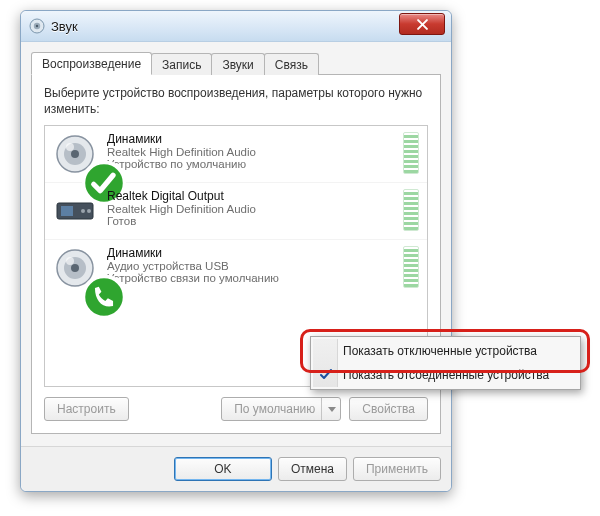 This screenshot has width=600, height=516. I want to click on sound-app-icon, so click(37, 26).